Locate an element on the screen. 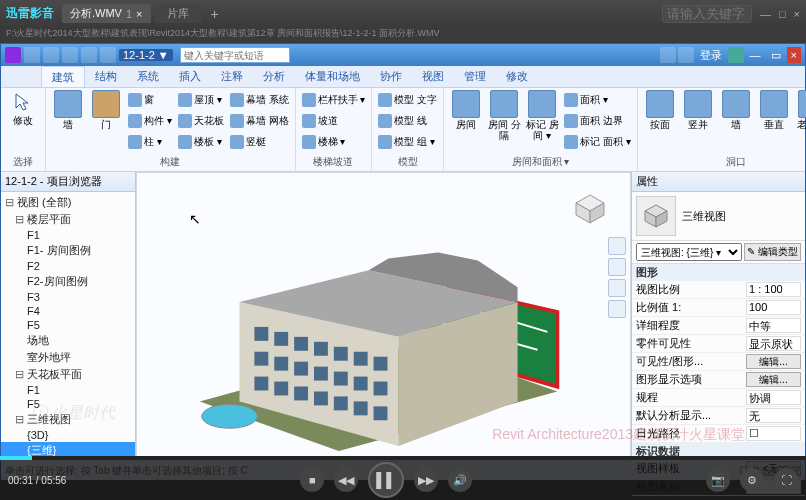 This screenshot has width=806, height=500. stair-button: 楼梯 ▾ is located at coordinates (334, 142).